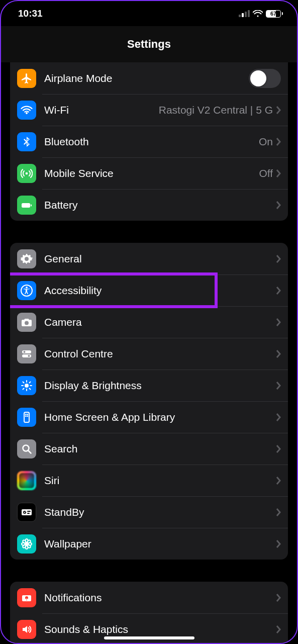 This screenshot has height=644, width=298. I want to click on row-label: Battery, so click(160, 205).